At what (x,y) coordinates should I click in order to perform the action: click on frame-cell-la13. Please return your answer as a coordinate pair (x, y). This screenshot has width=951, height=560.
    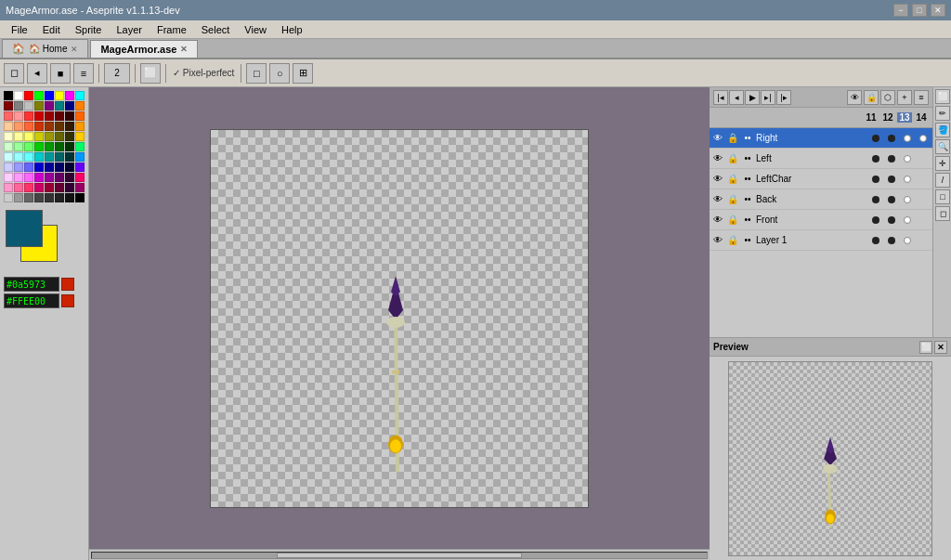
    Looking at the image, I should click on (907, 241).